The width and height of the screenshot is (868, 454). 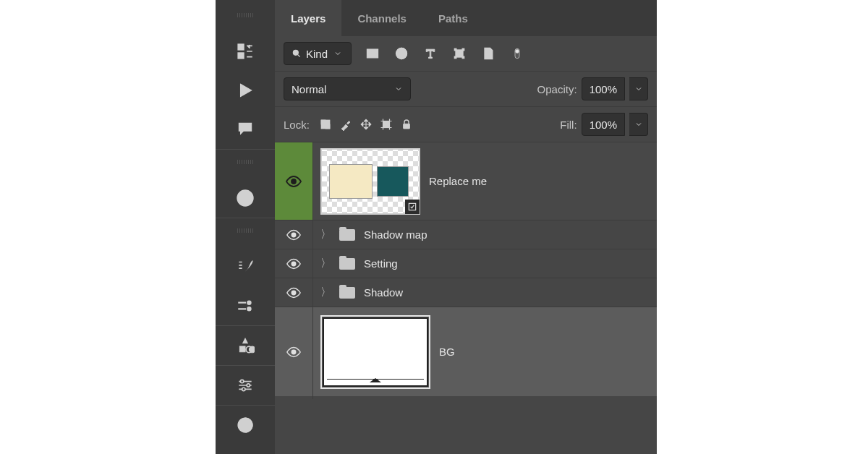 What do you see at coordinates (466, 124) in the screenshot?
I see `lock-row: Lock: Fill: 100%` at bounding box center [466, 124].